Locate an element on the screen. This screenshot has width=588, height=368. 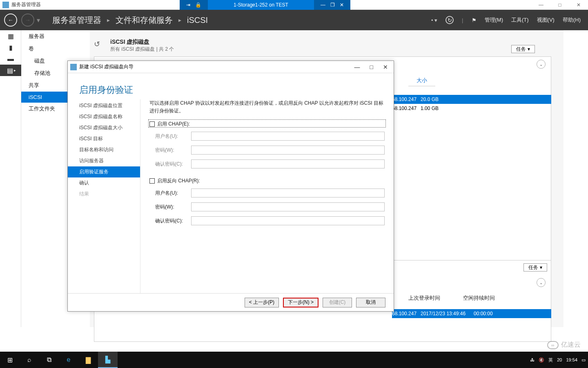
vm-close-button: ✕ is located at coordinates (342, 5).